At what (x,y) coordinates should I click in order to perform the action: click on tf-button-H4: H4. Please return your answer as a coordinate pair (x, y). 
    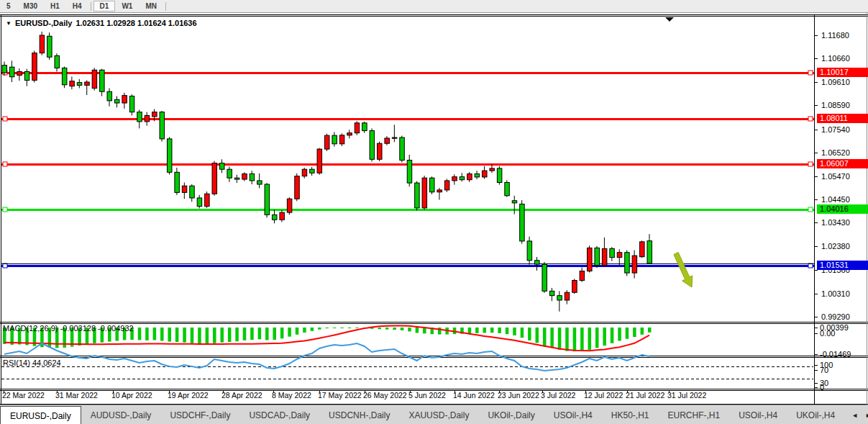
    Looking at the image, I should click on (78, 6).